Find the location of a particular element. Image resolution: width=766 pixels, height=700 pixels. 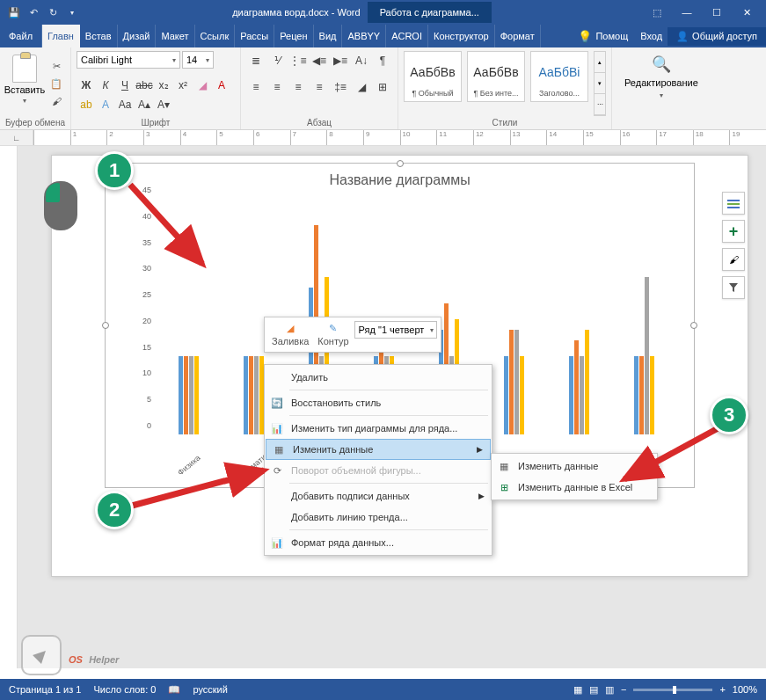

show-marks-button: ¶ is located at coordinates (383, 61).